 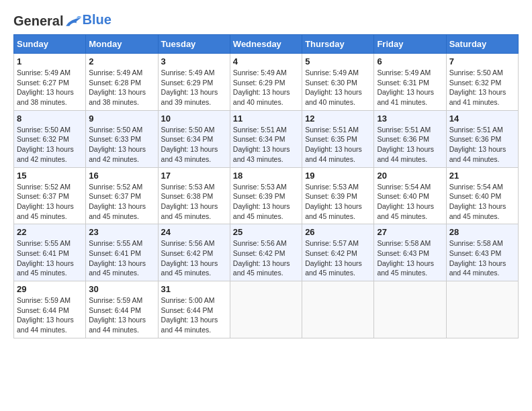 What do you see at coordinates (194, 145) in the screenshot?
I see `day-info: Sunrise: 5:50 AMSunset: 6:34 PMDaylight:…` at bounding box center [194, 145].